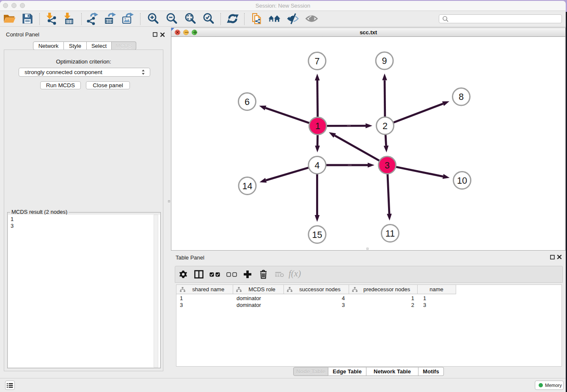 The height and width of the screenshot is (392, 567). Describe the element at coordinates (385, 61) in the screenshot. I see `svg-text: 9` at that location.